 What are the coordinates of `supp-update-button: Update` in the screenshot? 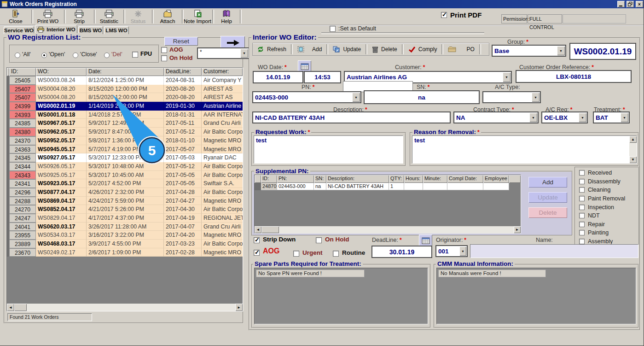 It's located at (548, 197).